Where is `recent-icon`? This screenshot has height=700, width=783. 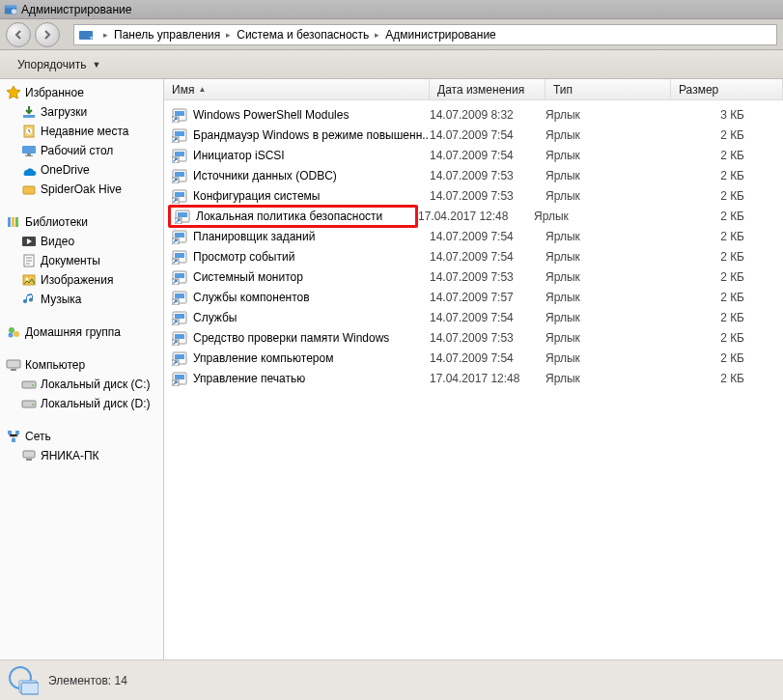 recent-icon is located at coordinates (29, 131).